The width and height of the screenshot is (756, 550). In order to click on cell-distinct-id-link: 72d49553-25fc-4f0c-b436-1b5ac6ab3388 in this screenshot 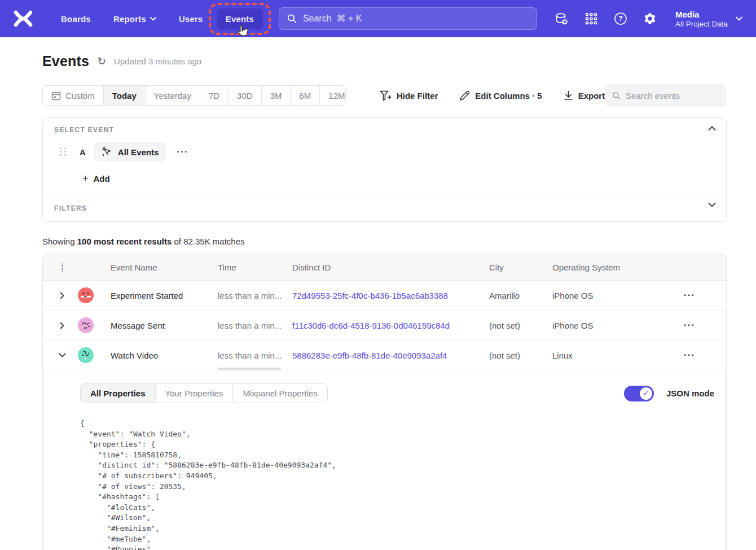, I will do `click(390, 296)`.